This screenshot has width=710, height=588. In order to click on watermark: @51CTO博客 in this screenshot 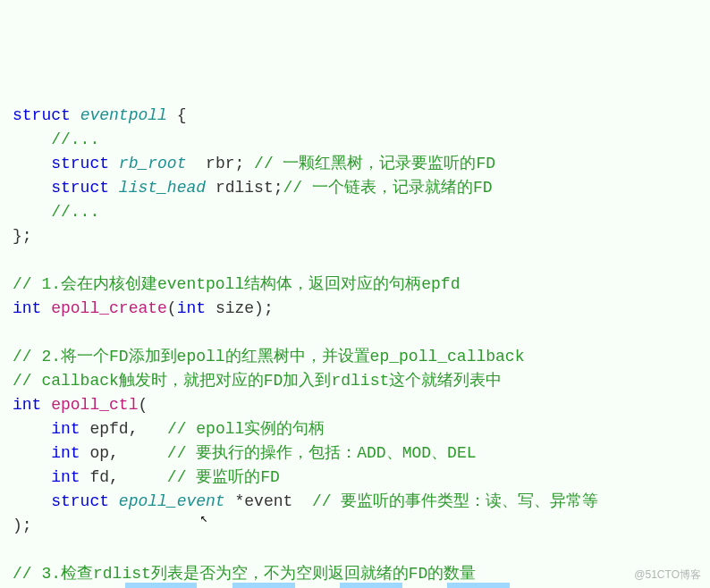, I will do `click(667, 575)`.